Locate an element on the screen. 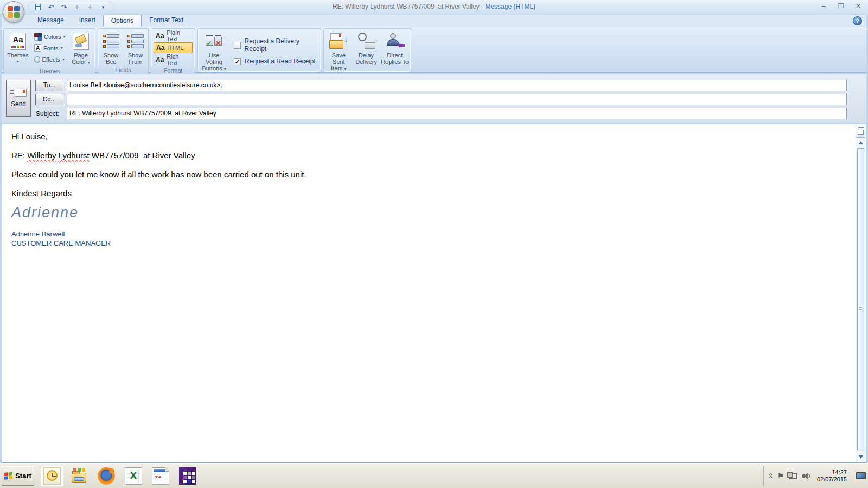 The width and height of the screenshot is (868, 488). subject-label: Subject: is located at coordinates (48, 114).